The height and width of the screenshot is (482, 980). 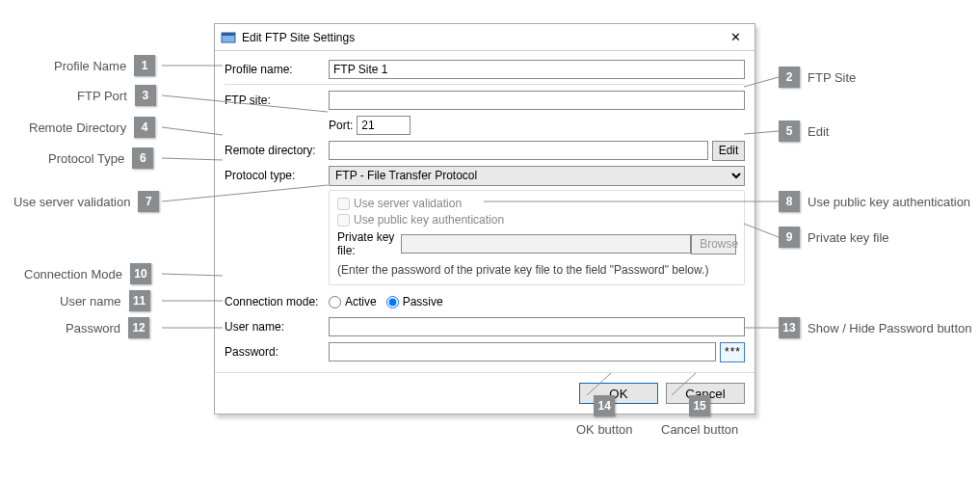 I want to click on callout-4: Remote Directory 4, so click(x=93, y=127).